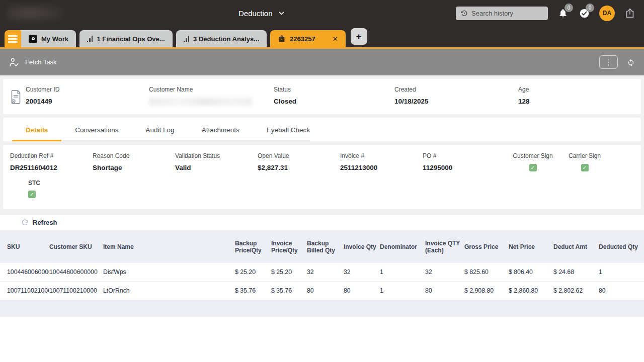 Image resolution: width=644 pixels, height=362 pixels. Describe the element at coordinates (216, 168) in the screenshot. I see `validation-status-value: Valid` at that location.